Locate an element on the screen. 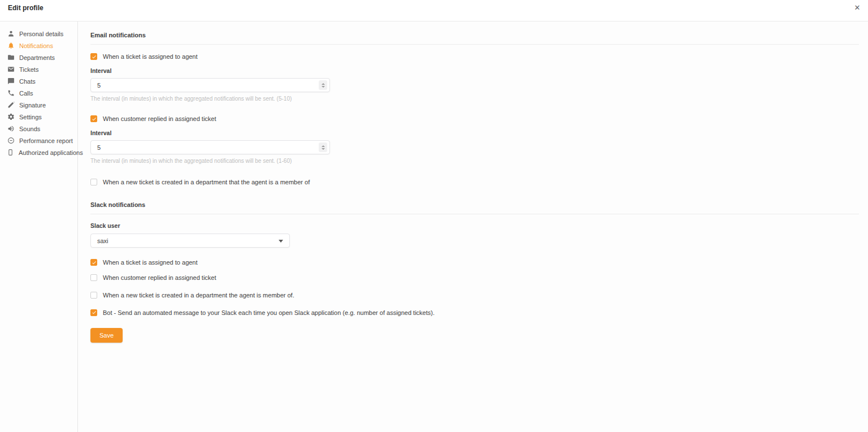 This screenshot has width=868, height=432. phone-icon is located at coordinates (11, 93).